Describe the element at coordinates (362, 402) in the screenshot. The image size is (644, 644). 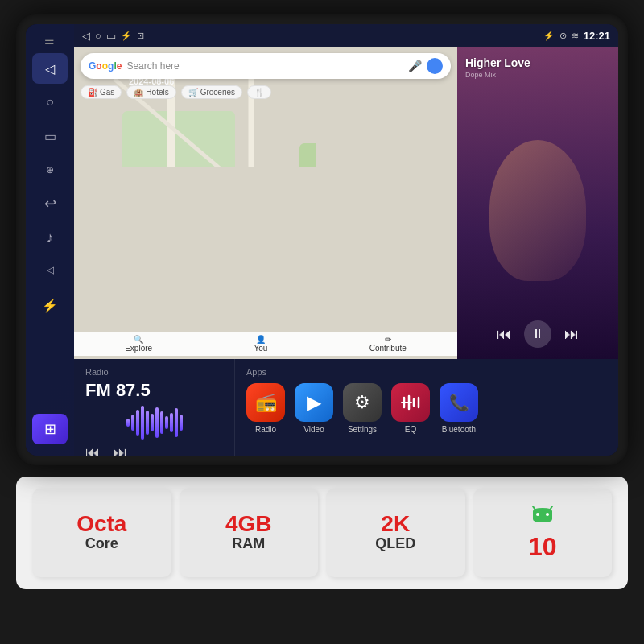
I see `app-icon-settings: ⚙` at that location.